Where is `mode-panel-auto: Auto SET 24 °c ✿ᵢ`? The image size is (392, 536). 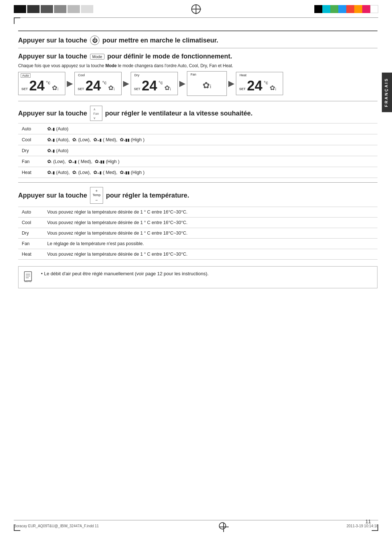 mode-panel-auto: Auto SET 24 °c ✿ᵢ is located at coordinates (42, 84).